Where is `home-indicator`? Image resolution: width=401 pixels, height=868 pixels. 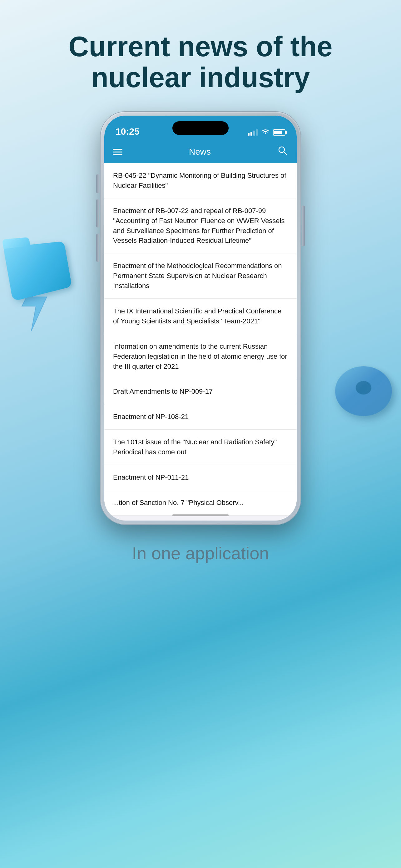 home-indicator is located at coordinates (201, 515).